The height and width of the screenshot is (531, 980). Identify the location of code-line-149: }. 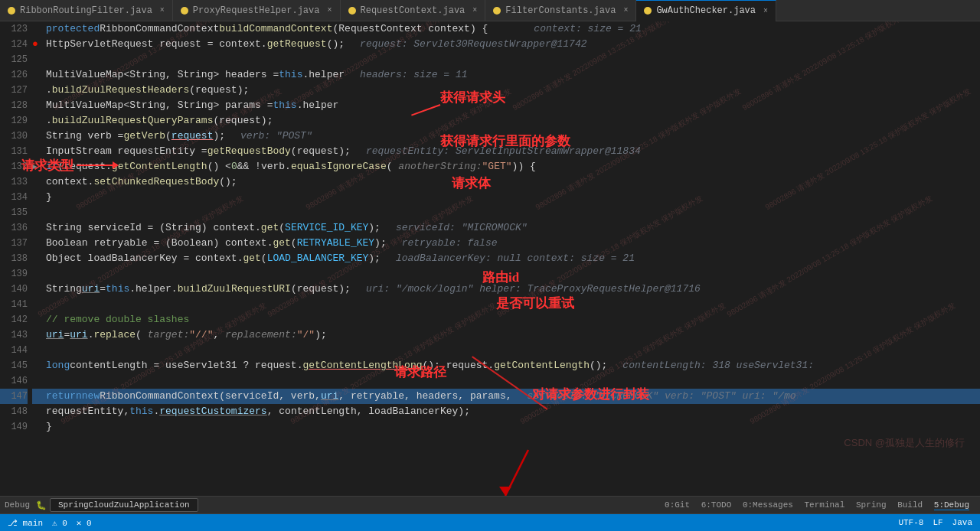
(513, 427).